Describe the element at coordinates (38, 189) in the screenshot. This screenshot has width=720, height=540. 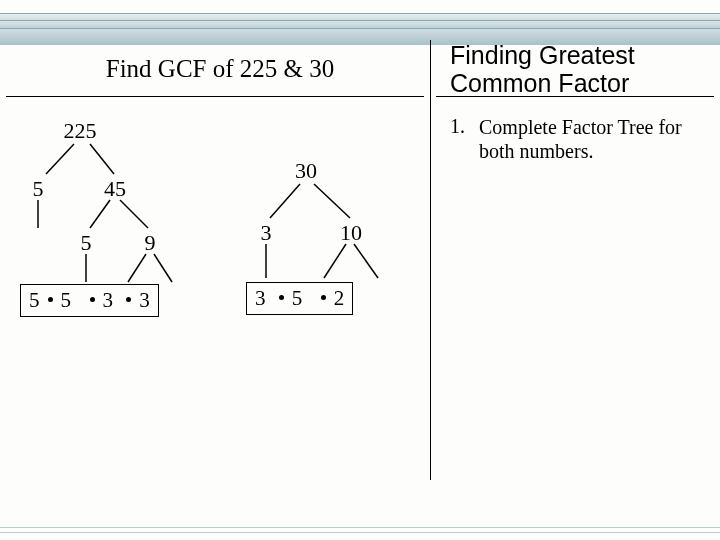
I see `tree225-l1-left: 5` at that location.